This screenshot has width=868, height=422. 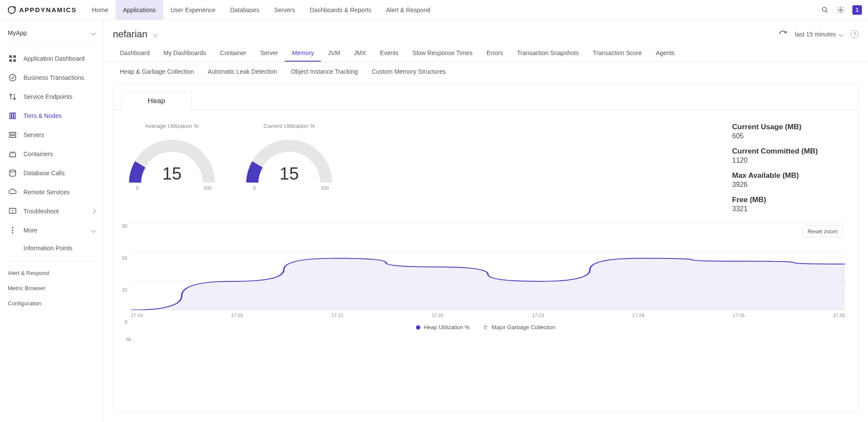 I want to click on sidebar-item-application-dashboard: Application Dashboard, so click(x=51, y=59).